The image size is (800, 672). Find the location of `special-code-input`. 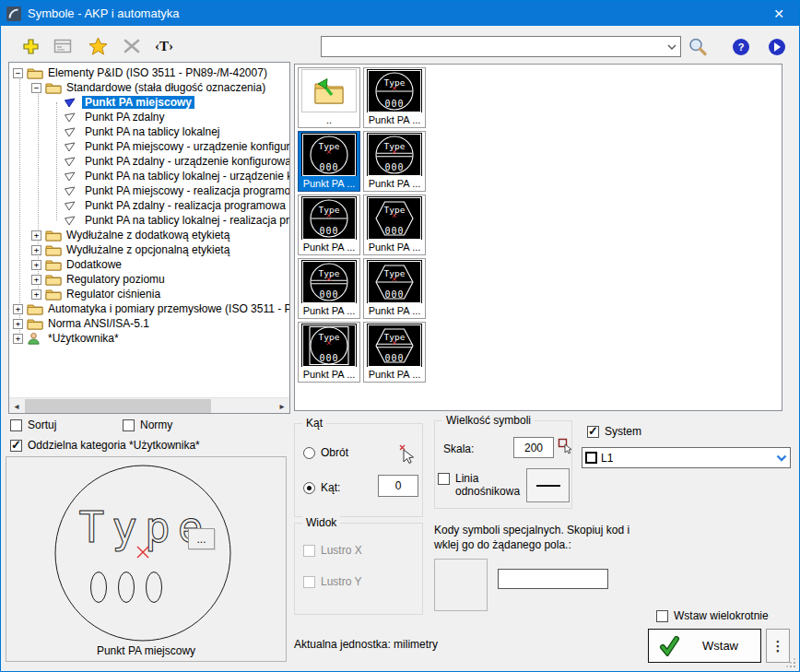

special-code-input is located at coordinates (553, 579).